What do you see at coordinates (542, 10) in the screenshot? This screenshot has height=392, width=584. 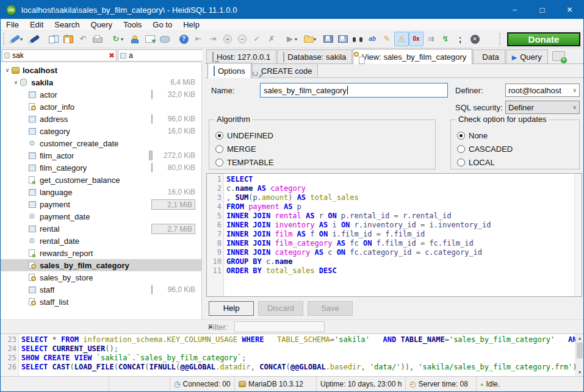 I see `maximize-button` at bounding box center [542, 10].